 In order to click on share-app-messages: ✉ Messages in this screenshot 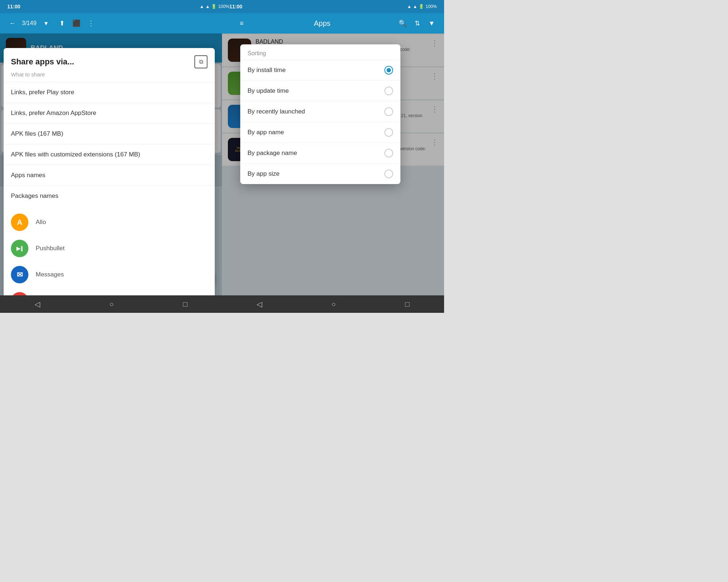, I will do `click(109, 275)`.